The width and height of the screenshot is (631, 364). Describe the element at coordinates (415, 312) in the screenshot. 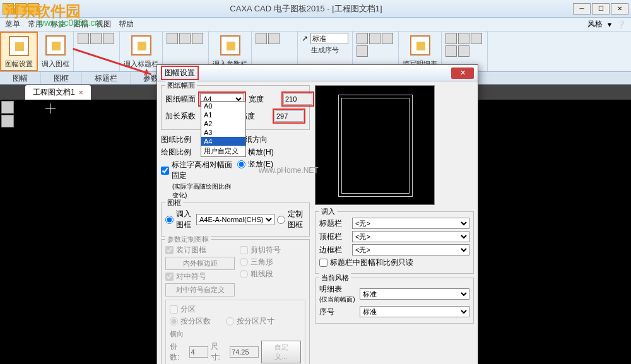

I see `serial-select: 标准` at that location.